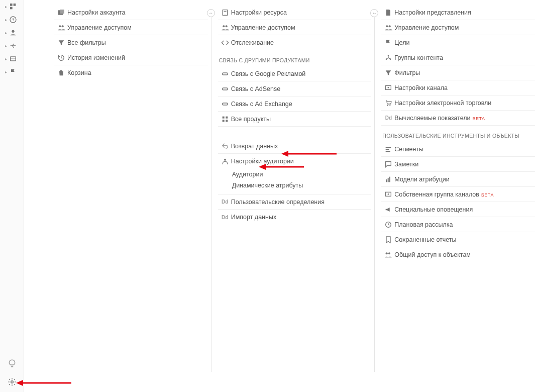 The image size is (535, 392). I want to click on link-adexchange: Связь с Ad Exchange, so click(295, 104).